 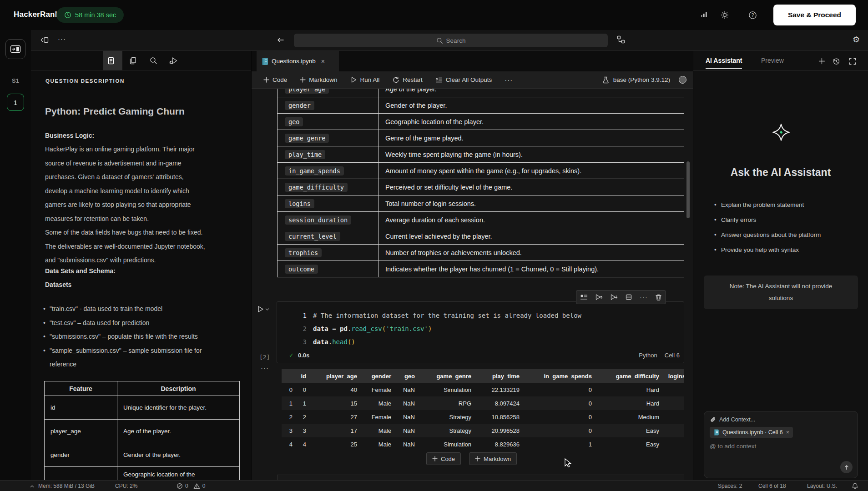 I want to click on cell-menu-icon, so click(x=584, y=297).